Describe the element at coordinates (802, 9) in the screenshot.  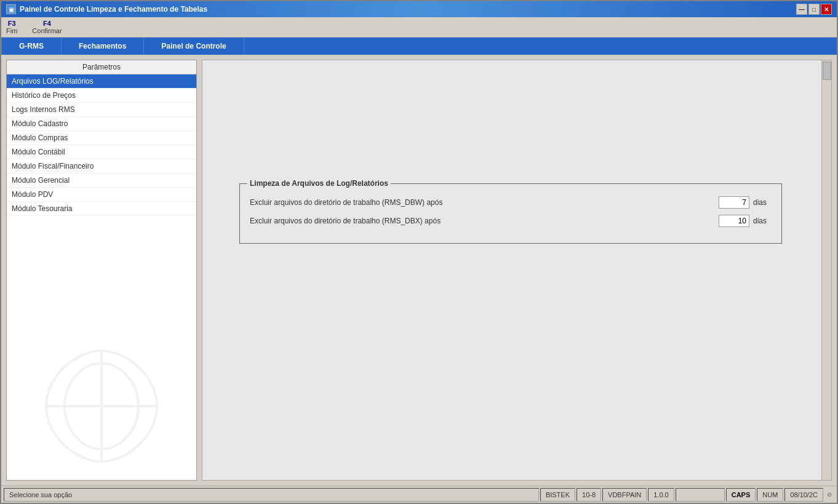
I see `minimize-button: —` at that location.